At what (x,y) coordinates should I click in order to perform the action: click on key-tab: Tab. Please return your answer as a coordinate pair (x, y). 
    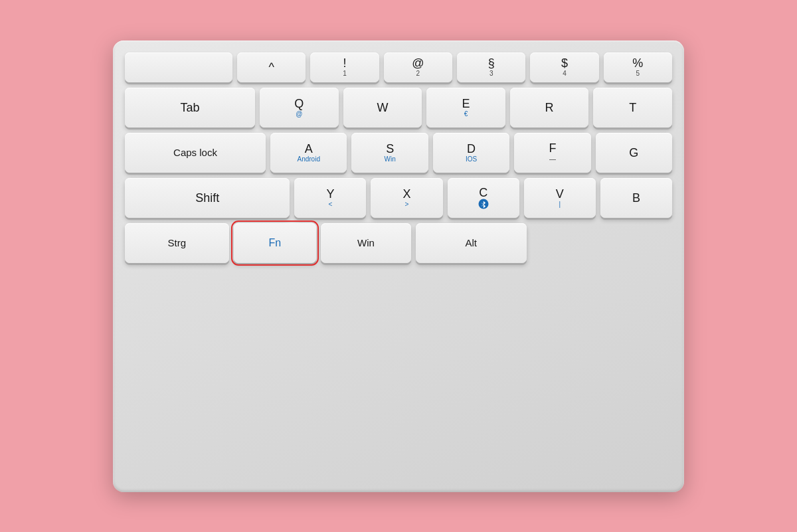
    Looking at the image, I should click on (190, 108).